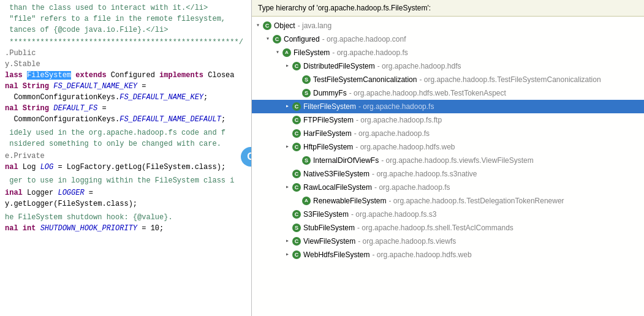  What do you see at coordinates (448, 160) in the screenshot?
I see `tree-item-internaldirof: S InternalDirOfViewFs - org.apache.hadoo…` at bounding box center [448, 160].